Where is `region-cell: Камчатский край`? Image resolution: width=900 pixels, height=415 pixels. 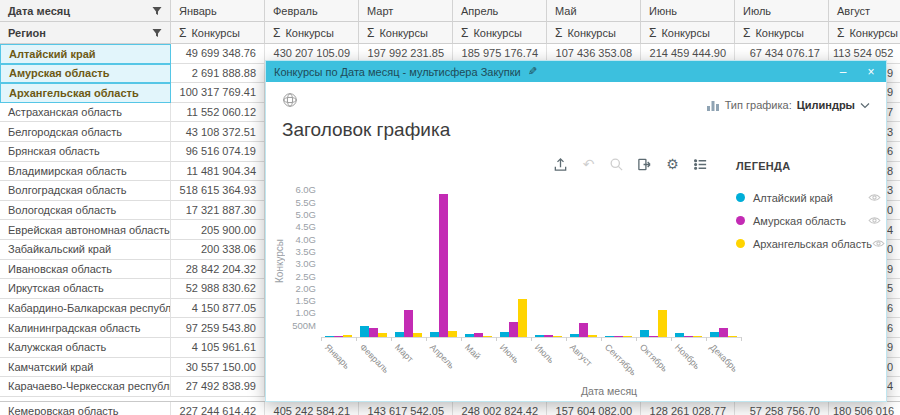 region-cell: Камчатский край is located at coordinates (86, 368).